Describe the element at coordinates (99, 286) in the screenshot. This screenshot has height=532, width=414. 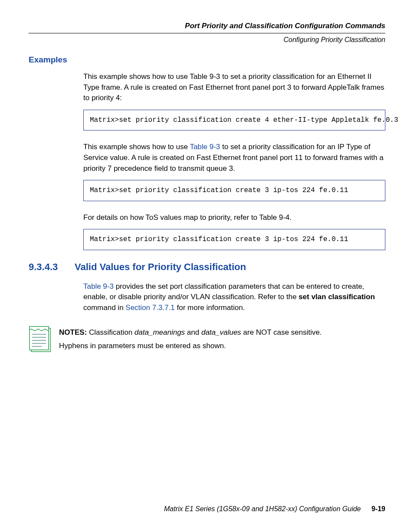
I see `link-table-9-3-b: Table 9-3` at that location.